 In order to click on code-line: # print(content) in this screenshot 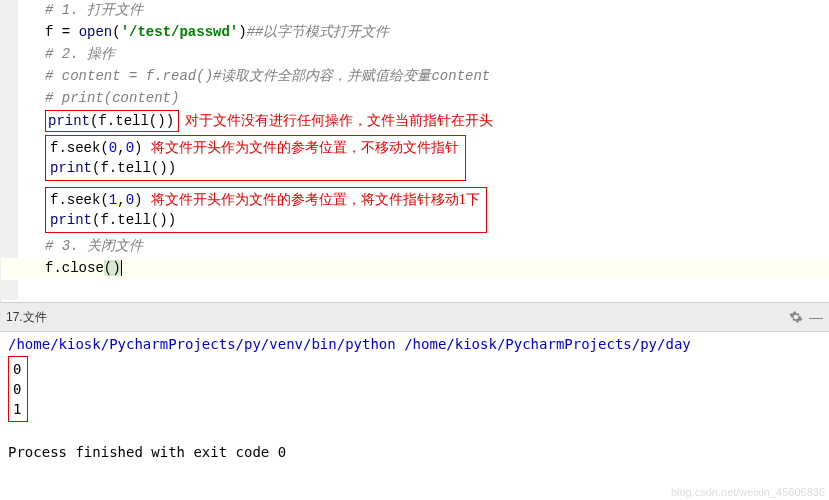, I will do `click(415, 99)`.